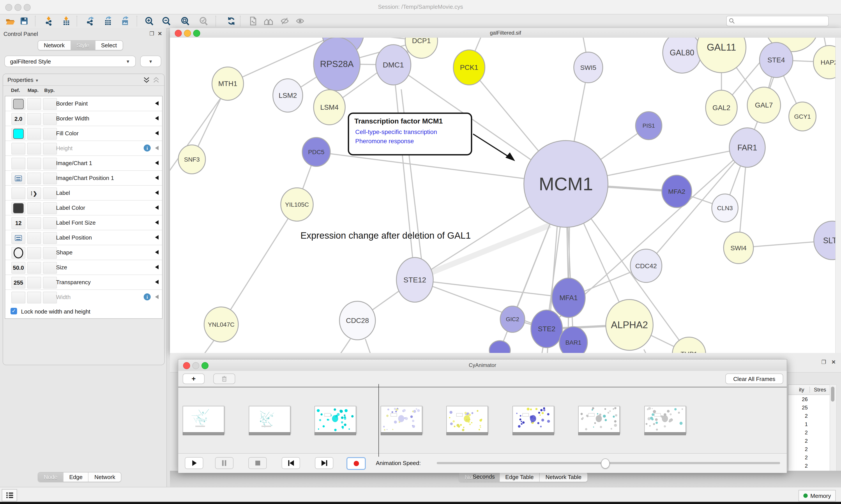 The width and height of the screenshot is (841, 504). Describe the element at coordinates (738, 248) in the screenshot. I see `network-node-SWI4: SWI4` at that location.